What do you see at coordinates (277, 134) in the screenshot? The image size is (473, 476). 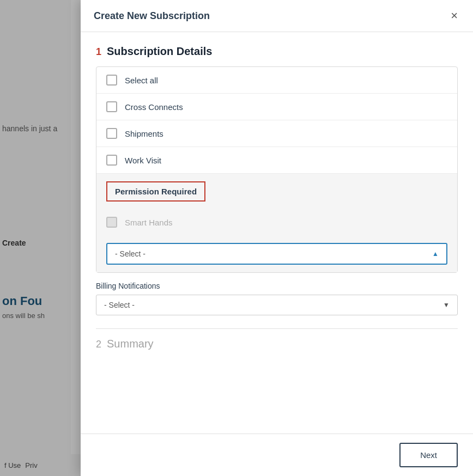 I see `shipments-row: Shipments` at bounding box center [277, 134].